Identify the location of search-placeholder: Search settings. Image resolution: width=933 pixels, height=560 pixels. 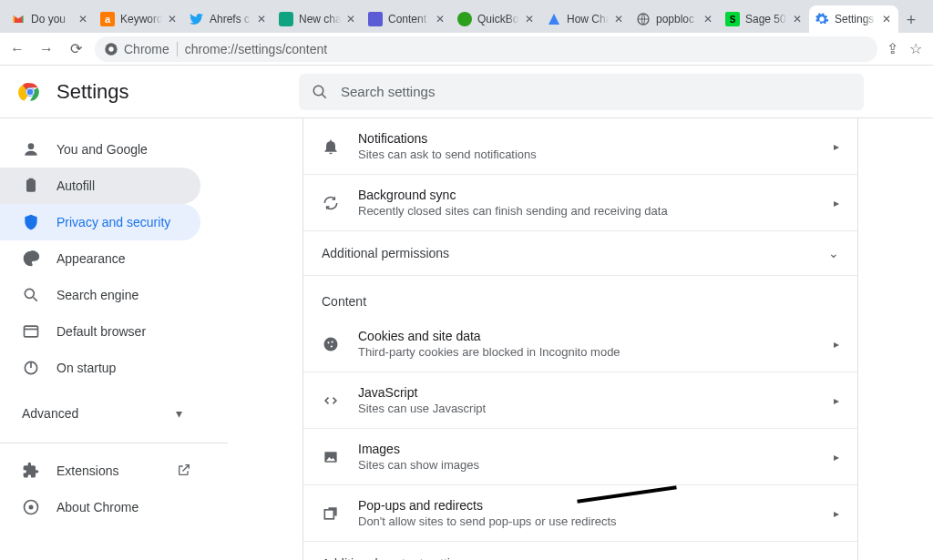
(388, 91).